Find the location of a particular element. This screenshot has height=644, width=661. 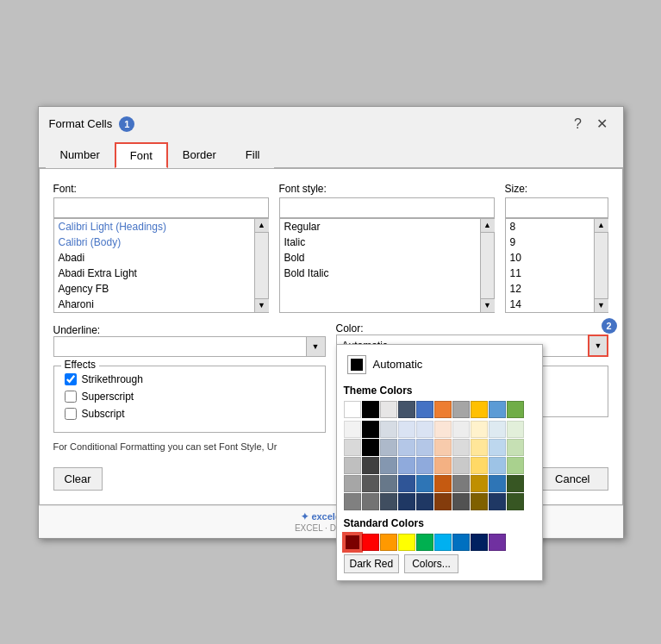

tab-border: Border is located at coordinates (200, 155).